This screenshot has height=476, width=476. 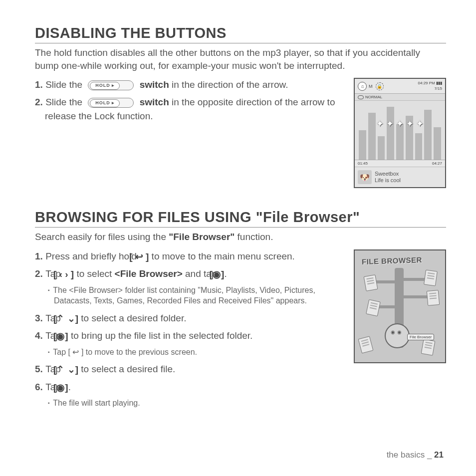 I want to click on artist-name: Sweetbox, so click(x=388, y=174).